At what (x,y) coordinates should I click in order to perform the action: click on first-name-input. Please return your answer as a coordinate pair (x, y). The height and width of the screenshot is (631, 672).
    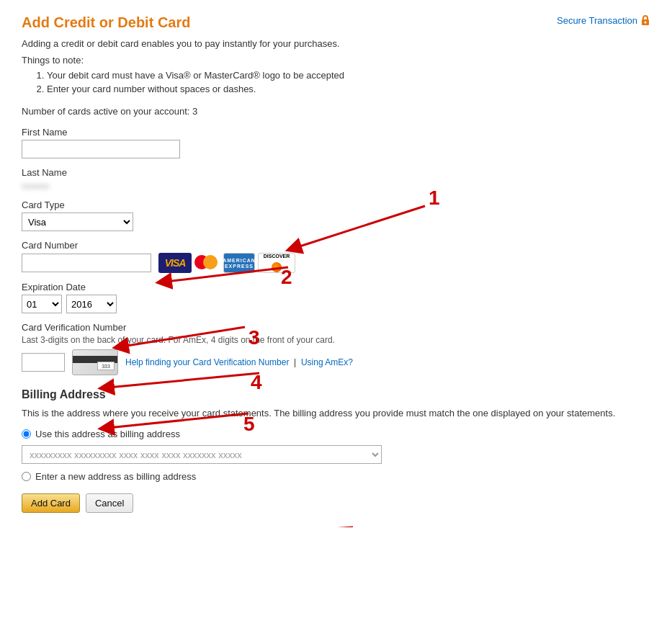
    Looking at the image, I should click on (101, 149).